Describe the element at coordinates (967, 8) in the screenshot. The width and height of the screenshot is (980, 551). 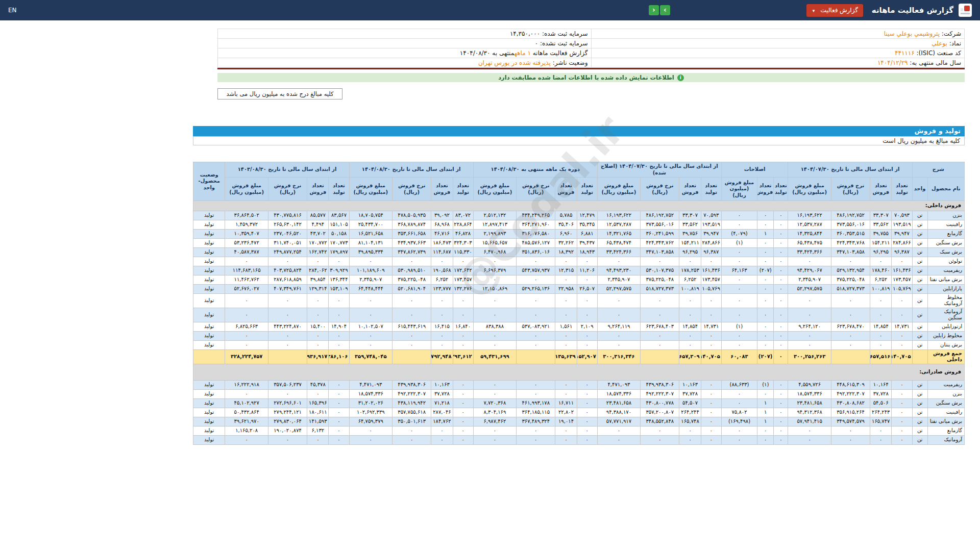
I see `logo-red-square` at that location.